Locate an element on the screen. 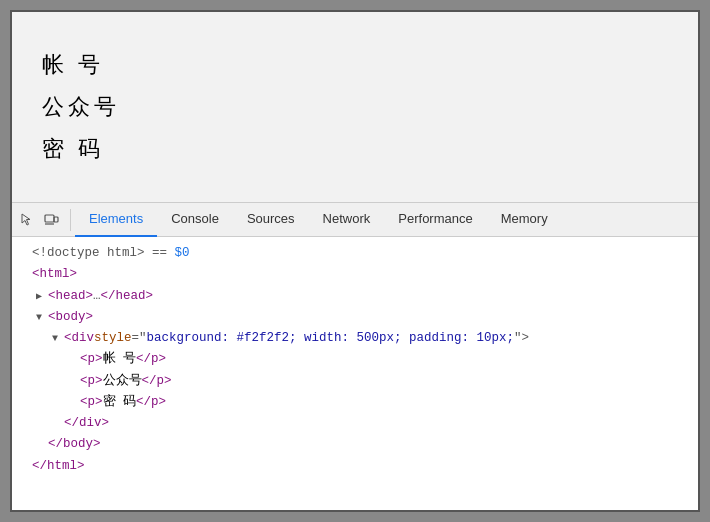  tab-elements: Elements is located at coordinates (116, 220).